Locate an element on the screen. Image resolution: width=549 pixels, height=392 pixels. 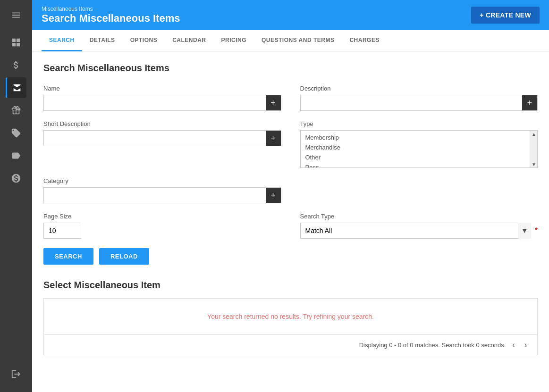
short-desc-group: Short Description + is located at coordinates (162, 144).